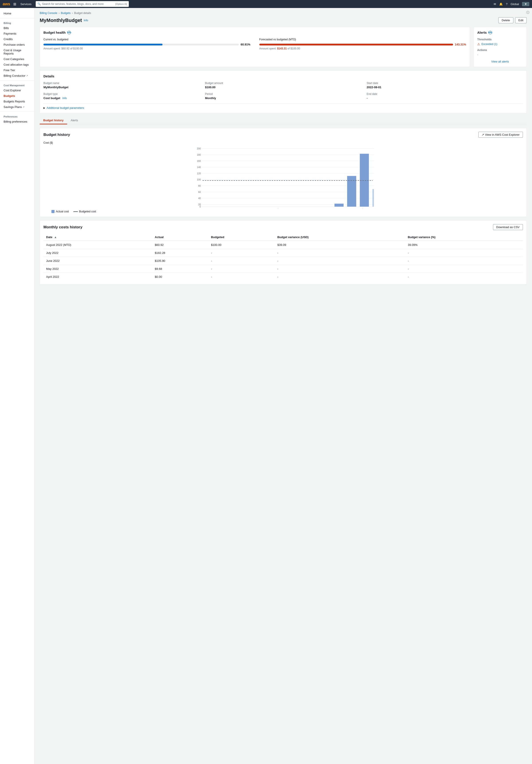 The image size is (532, 764). What do you see at coordinates (500, 39) in the screenshot?
I see `thresholds-label: Thresholds` at bounding box center [500, 39].